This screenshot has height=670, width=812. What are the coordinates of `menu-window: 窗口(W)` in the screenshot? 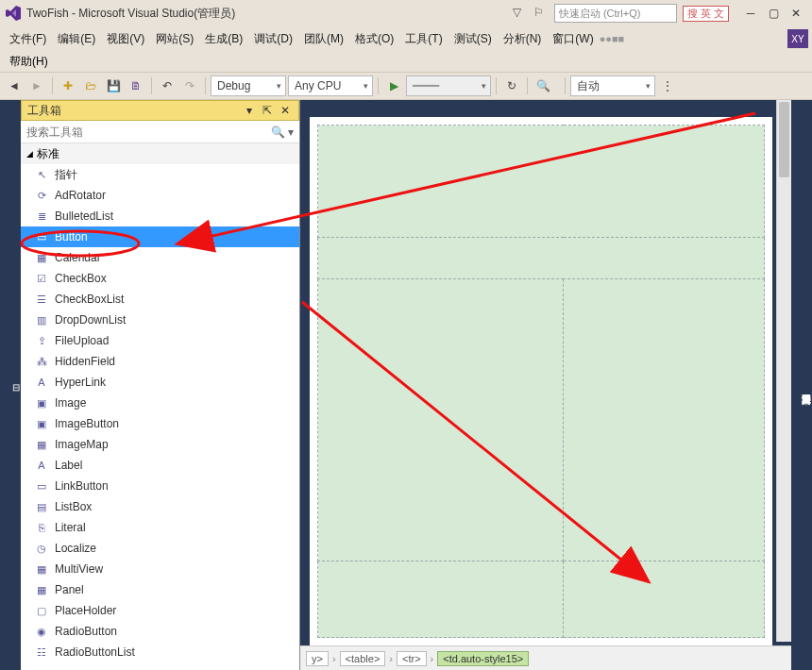 It's located at (572, 40).